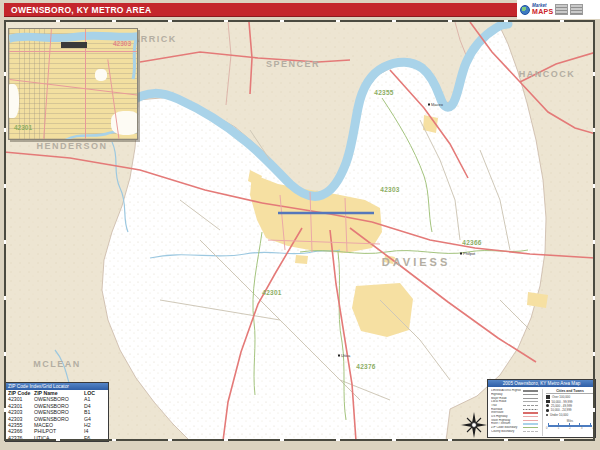 The image size is (600, 450). I want to click on red-line-sample, so click(530, 413).